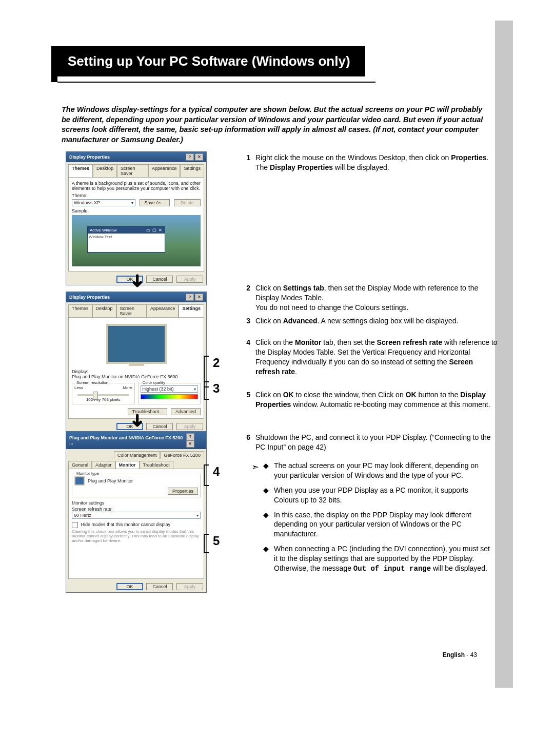  Describe the element at coordinates (378, 471) in the screenshot. I see `note-item: ◆The actual screens on your PC may look …` at that location.